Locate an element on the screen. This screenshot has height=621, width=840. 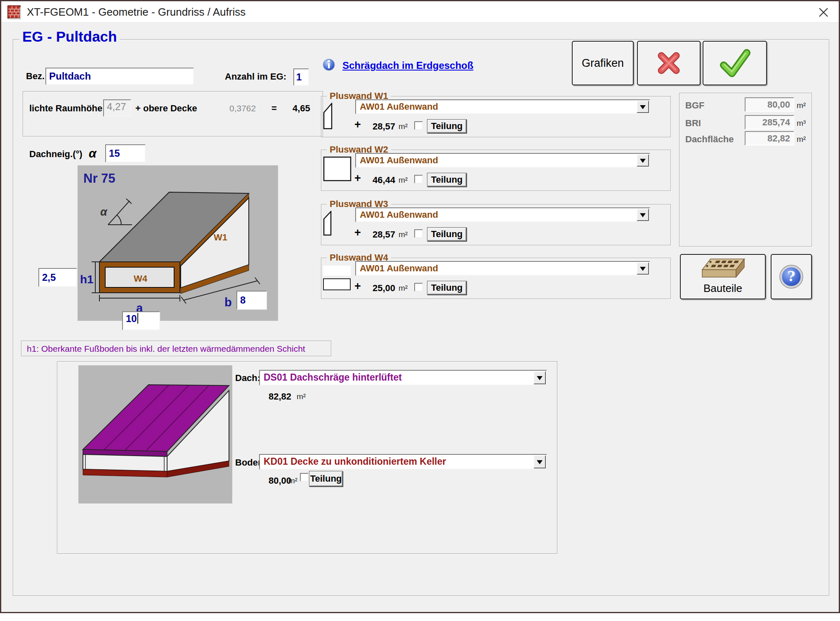
cancel-button is located at coordinates (669, 63).